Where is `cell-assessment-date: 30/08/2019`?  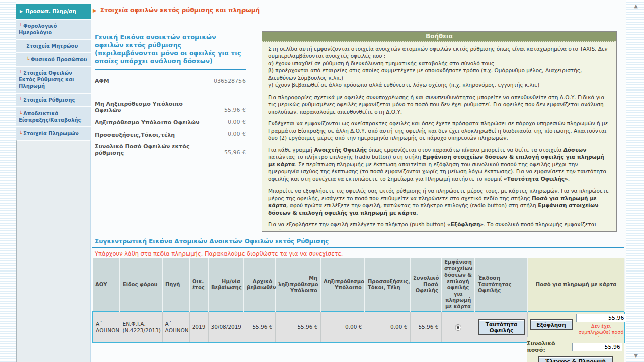
cell-assessment-date: 30/08/2019 is located at coordinates (226, 327).